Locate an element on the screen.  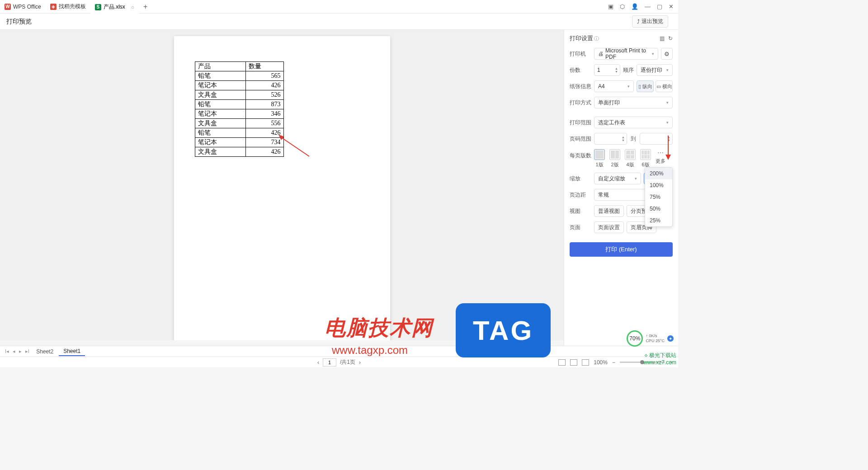
template-tab-label: 找稻壳模板 is located at coordinates (72, 6).